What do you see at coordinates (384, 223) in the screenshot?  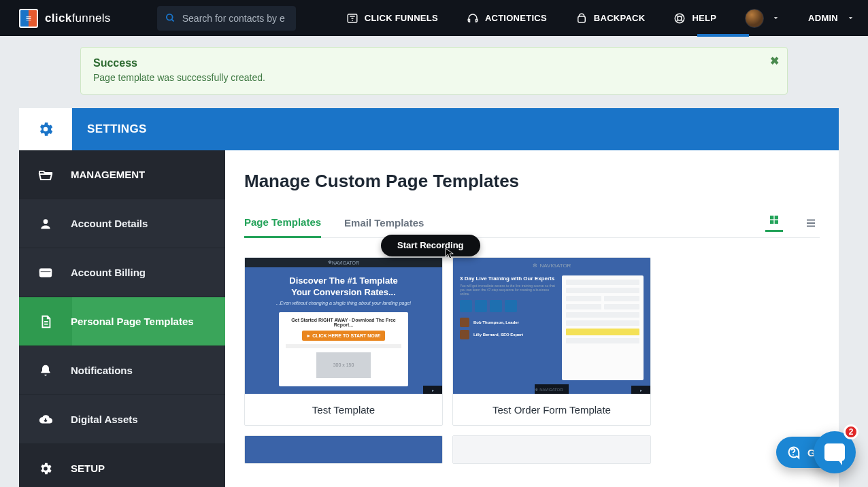 I see `tab-email-templates: Email Templates` at bounding box center [384, 223].